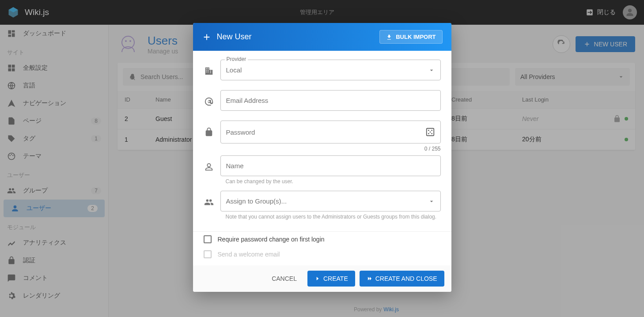  I want to click on name-hint: Can be changed by the user., so click(330, 181).